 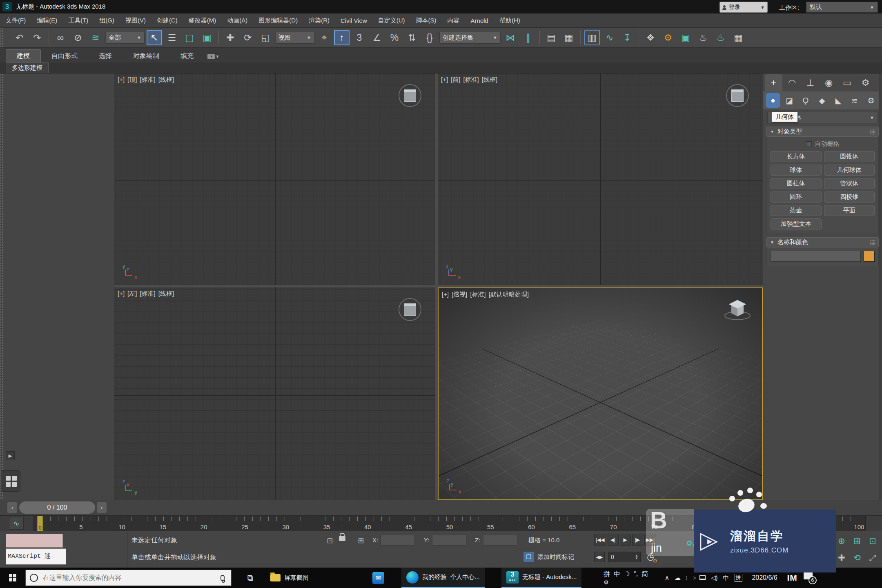 What do you see at coordinates (230, 38) in the screenshot?
I see `select-and-move-icon: ✚` at bounding box center [230, 38].